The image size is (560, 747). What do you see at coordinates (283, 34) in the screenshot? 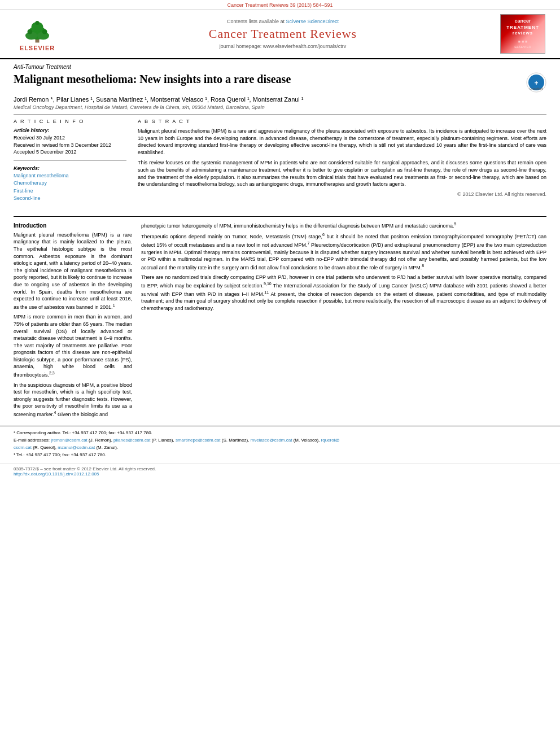
I see `journal-header-center: Contents lists available at SciVerse Sci…` at bounding box center [283, 34].